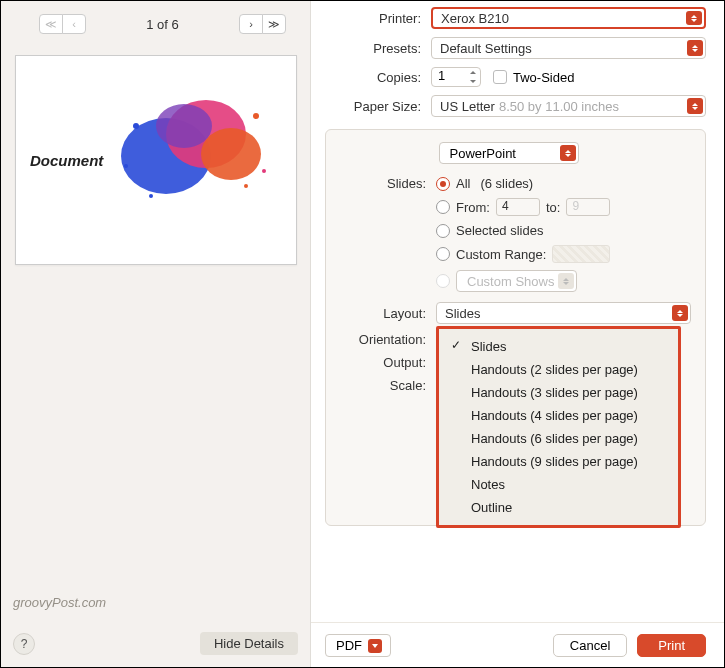  Describe the element at coordinates (60, 600) in the screenshot. I see `watermark: groovyPost.com` at that location.